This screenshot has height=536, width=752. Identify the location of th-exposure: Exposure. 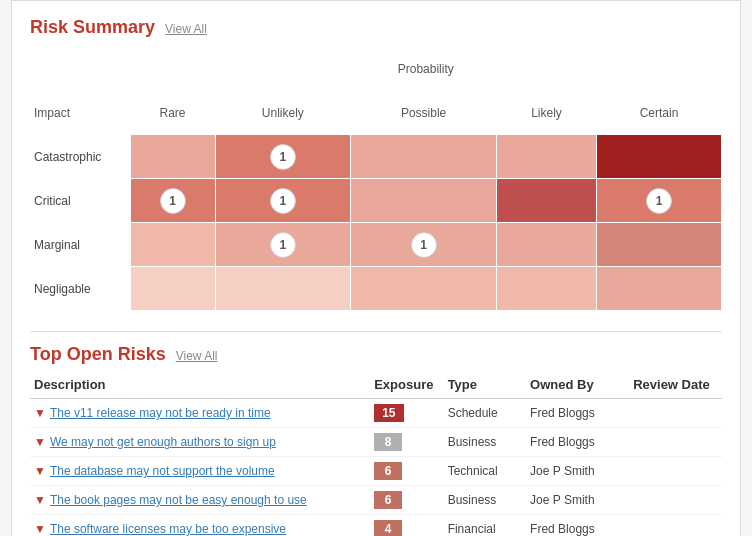
(406, 386).